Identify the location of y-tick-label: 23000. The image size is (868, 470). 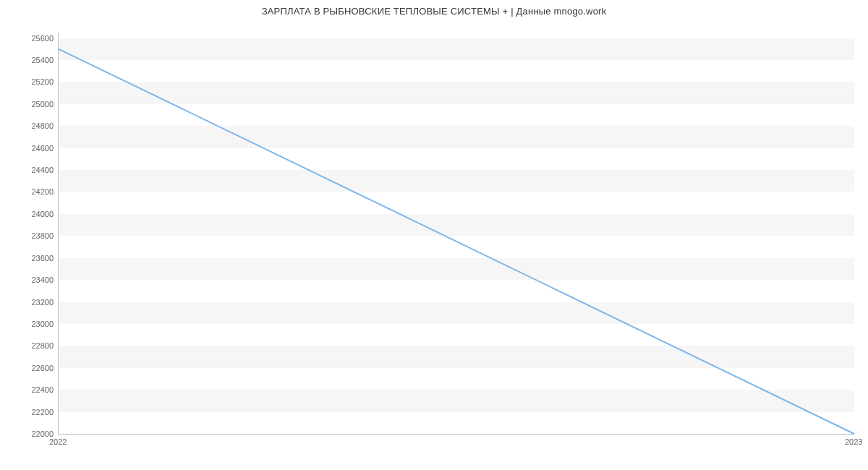
(28, 324).